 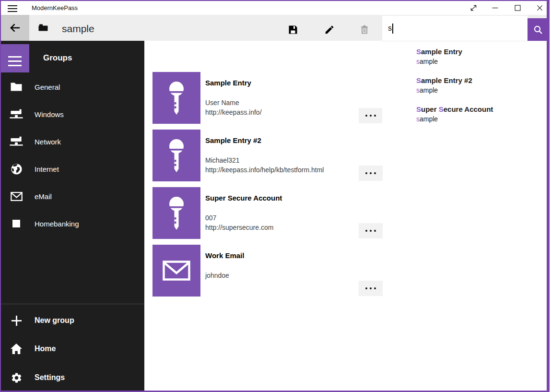 I want to click on sidebar-item-settings: Settings, so click(x=73, y=378).